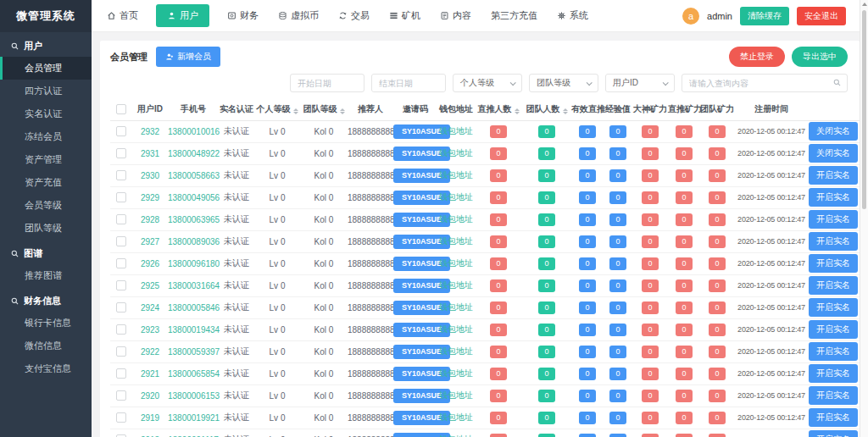  What do you see at coordinates (150, 308) in the screenshot?
I see `user_id-link: 2924` at bounding box center [150, 308].